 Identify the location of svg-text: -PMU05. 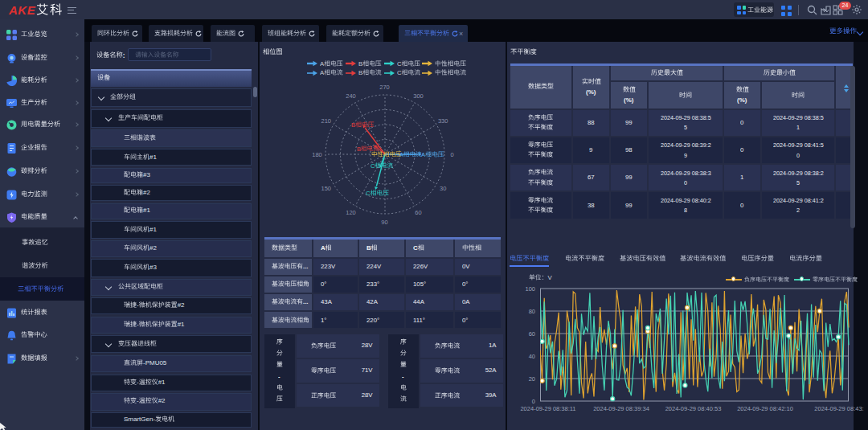
(155, 363).